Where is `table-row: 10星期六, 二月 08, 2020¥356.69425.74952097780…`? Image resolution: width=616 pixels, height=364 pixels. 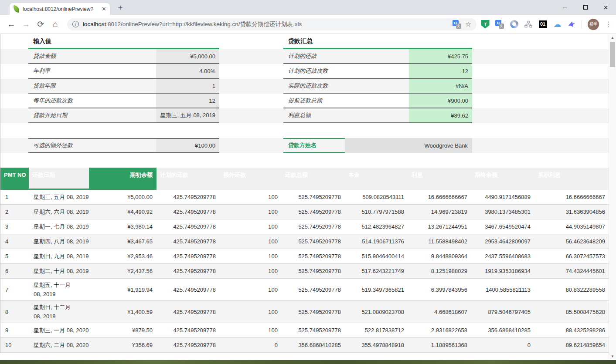 table-row: 10星期六, 二月 08, 2020¥356.69425.74952097780… is located at coordinates (304, 345).